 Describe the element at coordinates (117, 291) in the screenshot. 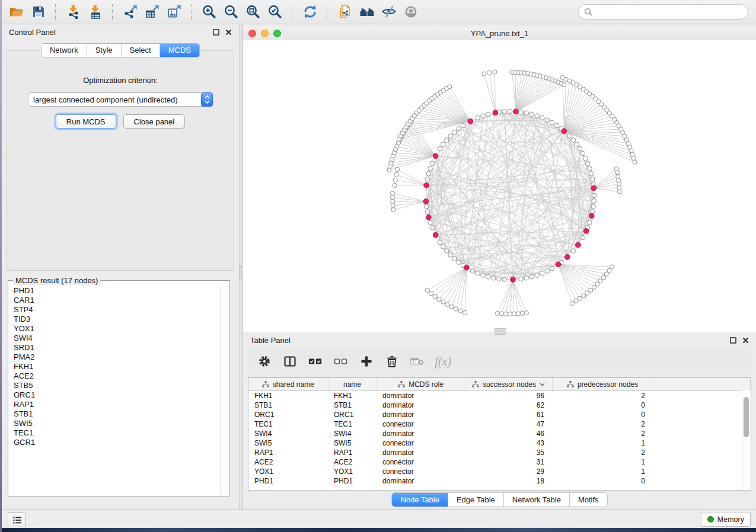

I see `mcds-result-item: PHD1` at that location.